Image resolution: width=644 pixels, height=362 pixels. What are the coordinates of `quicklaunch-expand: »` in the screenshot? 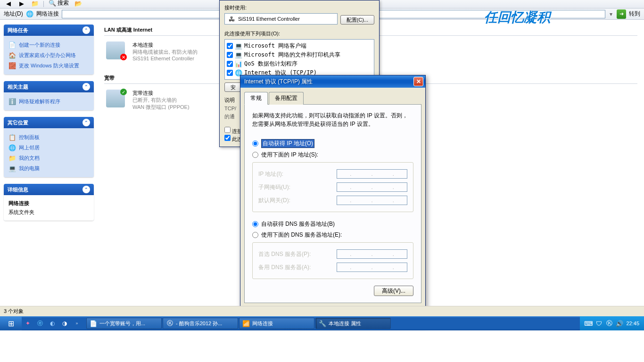 It's located at (77, 323).